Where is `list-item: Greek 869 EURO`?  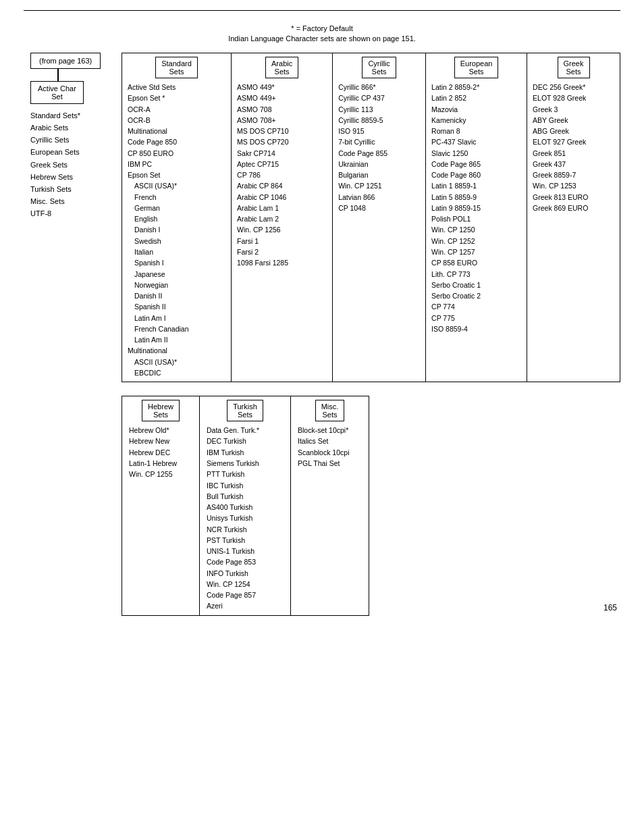
list-item: Greek 869 EURO is located at coordinates (574, 208).